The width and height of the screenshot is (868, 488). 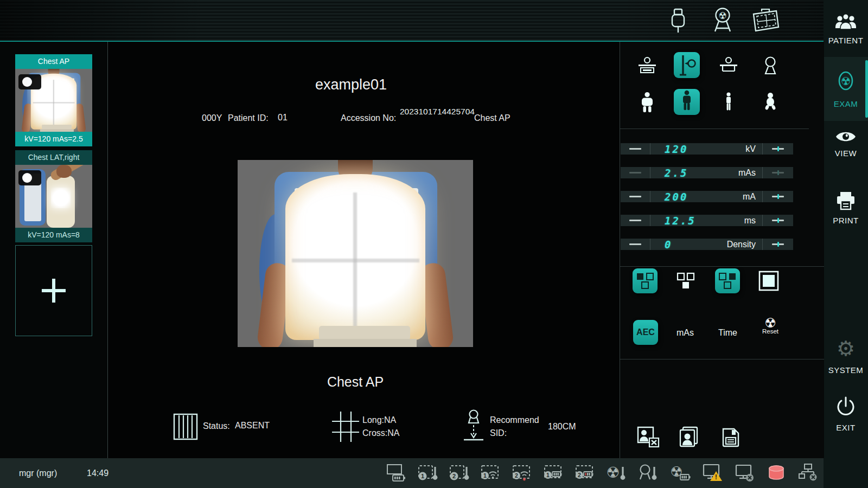 I want to click on nav-patient: PATIENT, so click(x=846, y=29).